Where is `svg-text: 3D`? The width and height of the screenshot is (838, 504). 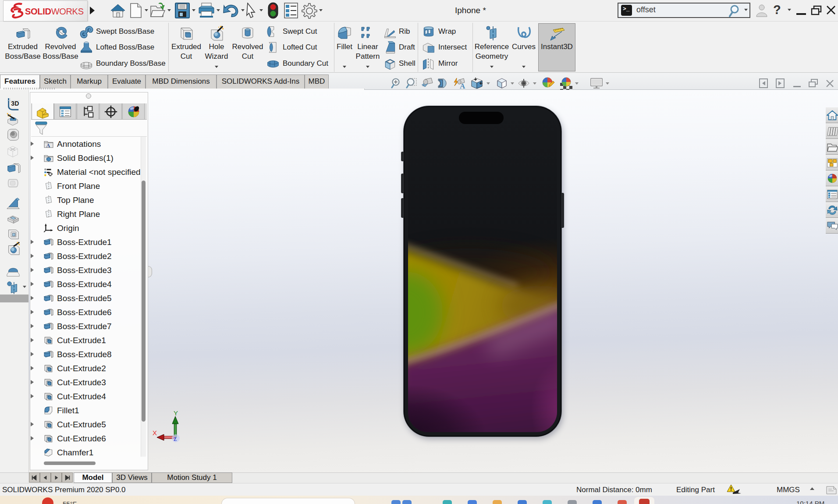 svg-text: 3D is located at coordinates (15, 103).